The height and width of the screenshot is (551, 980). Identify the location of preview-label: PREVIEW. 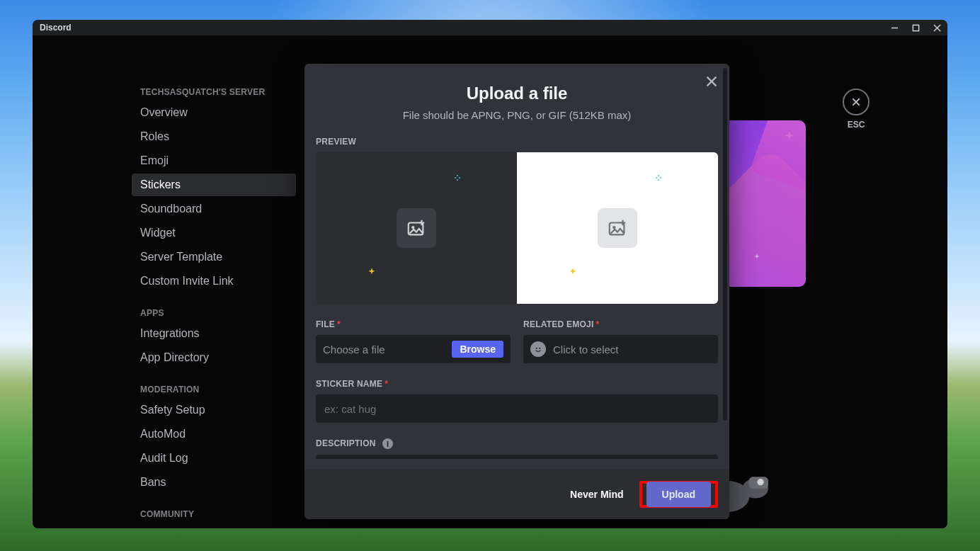
(517, 142).